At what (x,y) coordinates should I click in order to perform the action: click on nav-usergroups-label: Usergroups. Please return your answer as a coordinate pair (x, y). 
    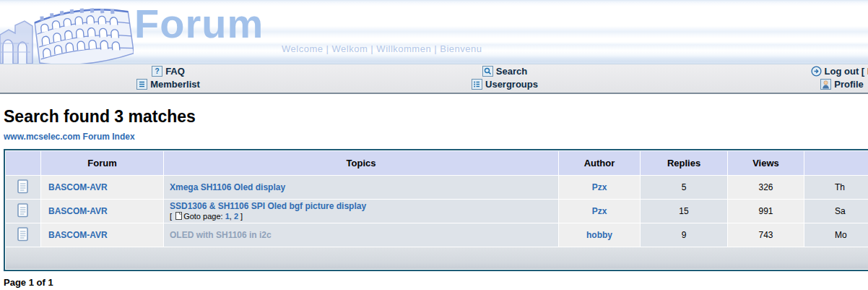
    Looking at the image, I should click on (511, 84).